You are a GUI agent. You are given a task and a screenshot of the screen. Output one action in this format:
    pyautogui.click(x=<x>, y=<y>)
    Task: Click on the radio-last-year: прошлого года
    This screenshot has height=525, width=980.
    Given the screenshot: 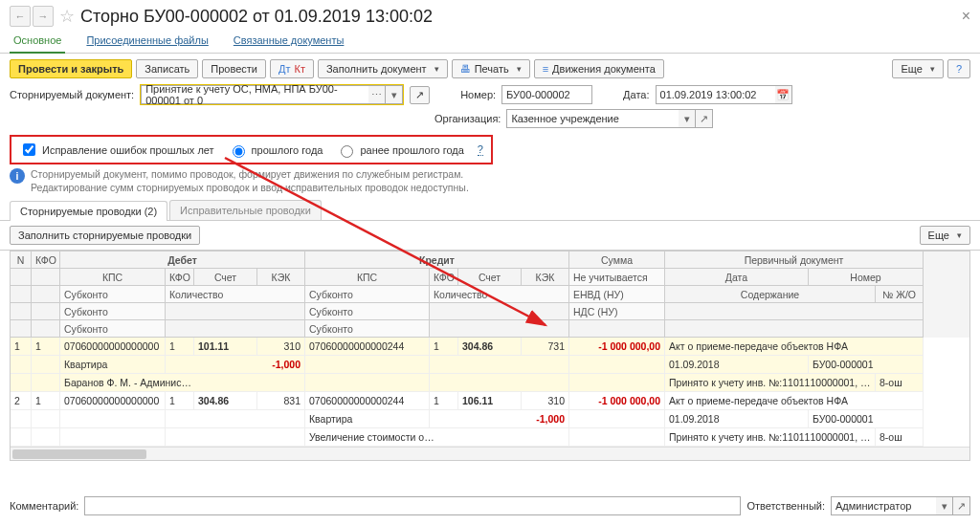 What is the action you would take?
    pyautogui.click(x=276, y=150)
    